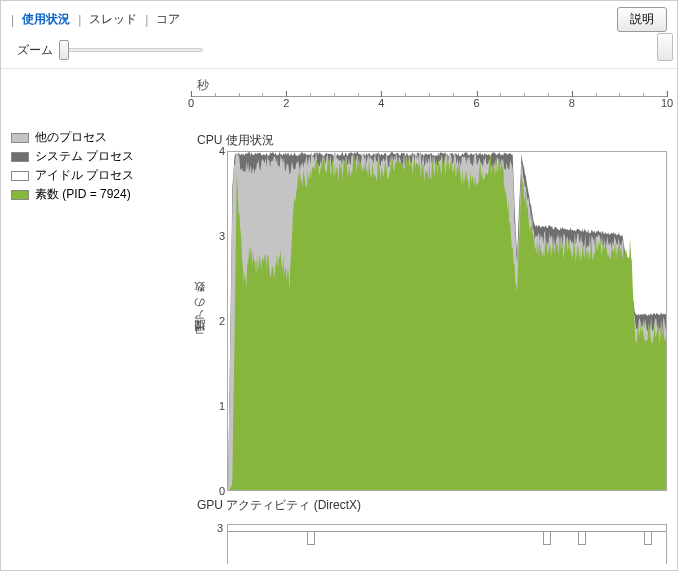  I want to click on y-tick: 0, so click(222, 491).